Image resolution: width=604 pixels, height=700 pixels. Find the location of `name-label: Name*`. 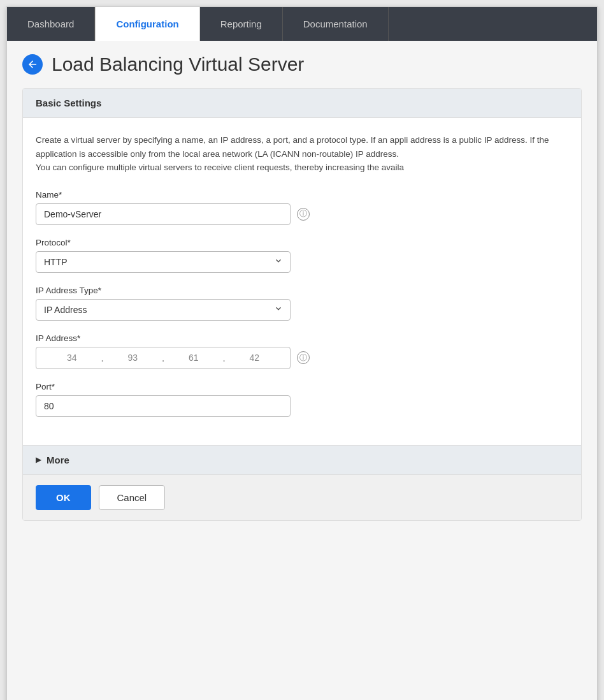

name-label: Name* is located at coordinates (302, 195).